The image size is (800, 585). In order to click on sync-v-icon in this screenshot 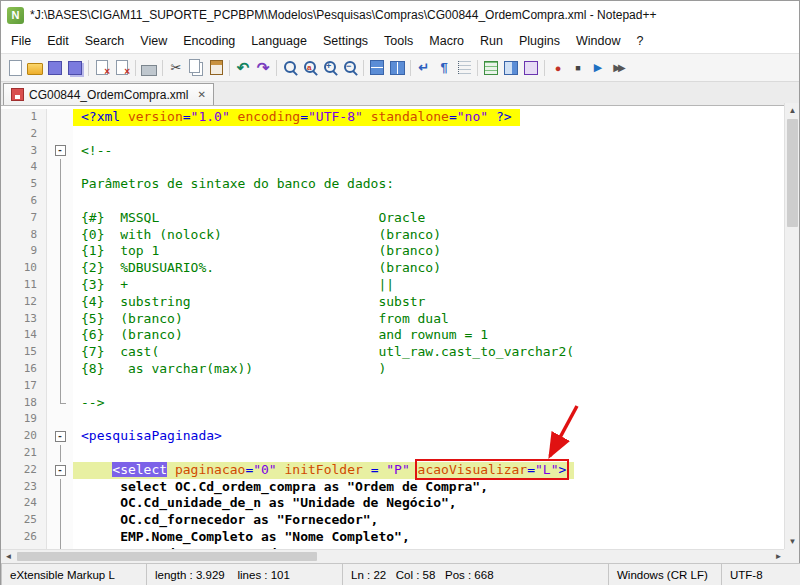, I will do `click(377, 68)`.